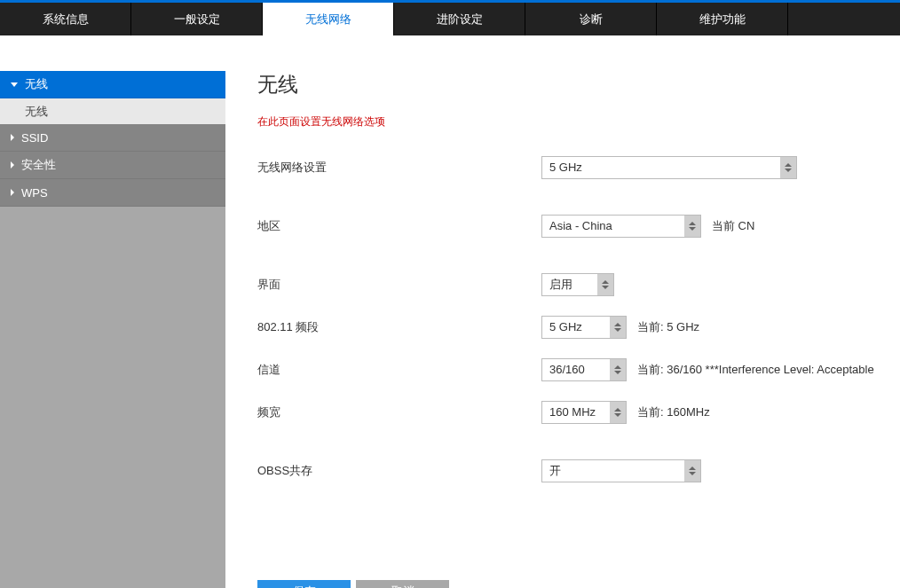  What do you see at coordinates (66, 20) in the screenshot?
I see `tab-system-info: 系统信息` at bounding box center [66, 20].